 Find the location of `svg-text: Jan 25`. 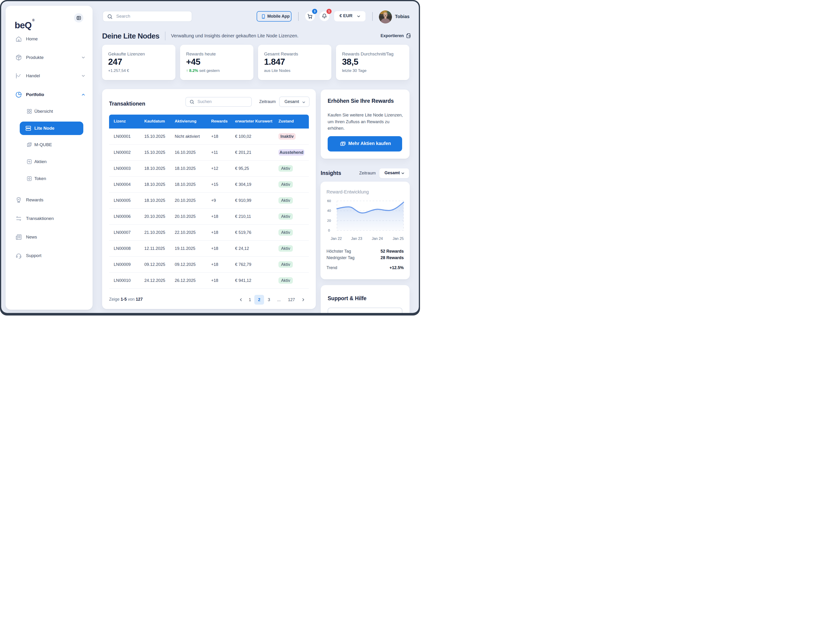

svg-text: Jan 25 is located at coordinates (398, 238).